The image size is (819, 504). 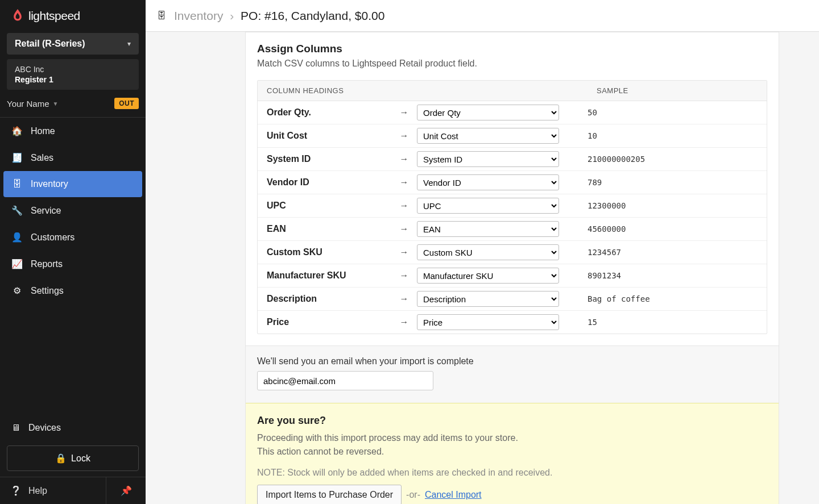 What do you see at coordinates (126, 491) in the screenshot?
I see `pin-icon: 📌` at bounding box center [126, 491].